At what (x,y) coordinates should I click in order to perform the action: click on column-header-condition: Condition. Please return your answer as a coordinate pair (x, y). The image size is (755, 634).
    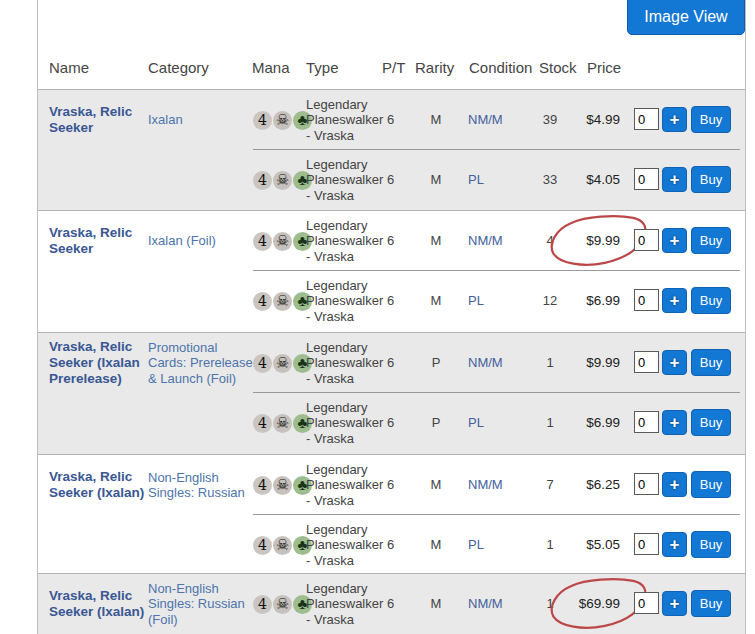
    Looking at the image, I should click on (500, 68).